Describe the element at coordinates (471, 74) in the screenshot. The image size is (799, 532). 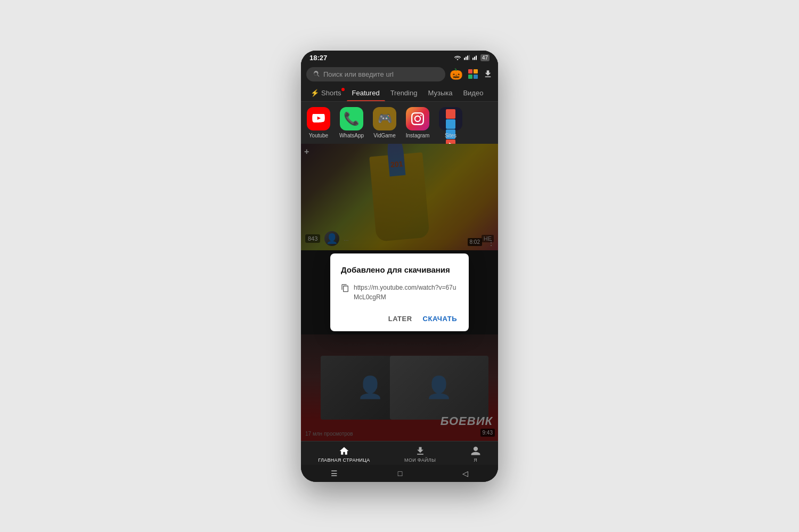
I see `search-right-icons: 🎃` at that location.